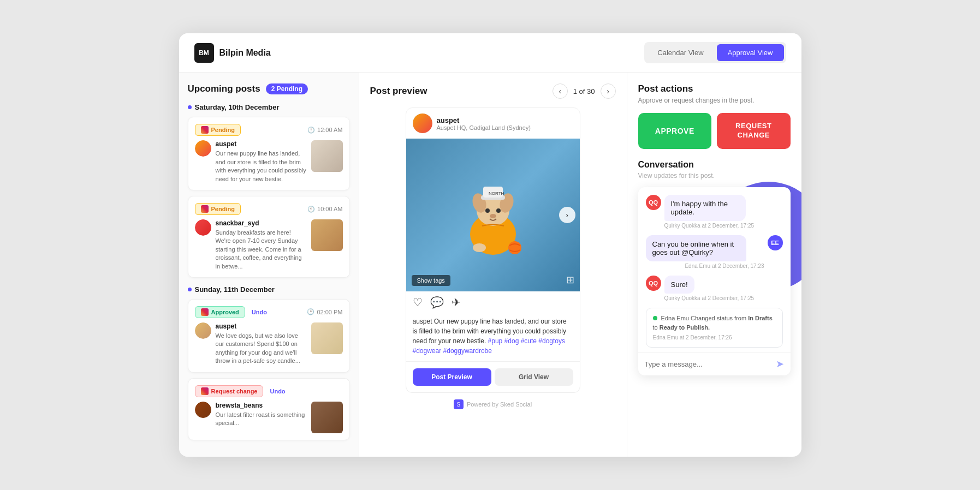  What do you see at coordinates (493, 215) in the screenshot?
I see `preview-image-wrap: NORTH` at bounding box center [493, 215].